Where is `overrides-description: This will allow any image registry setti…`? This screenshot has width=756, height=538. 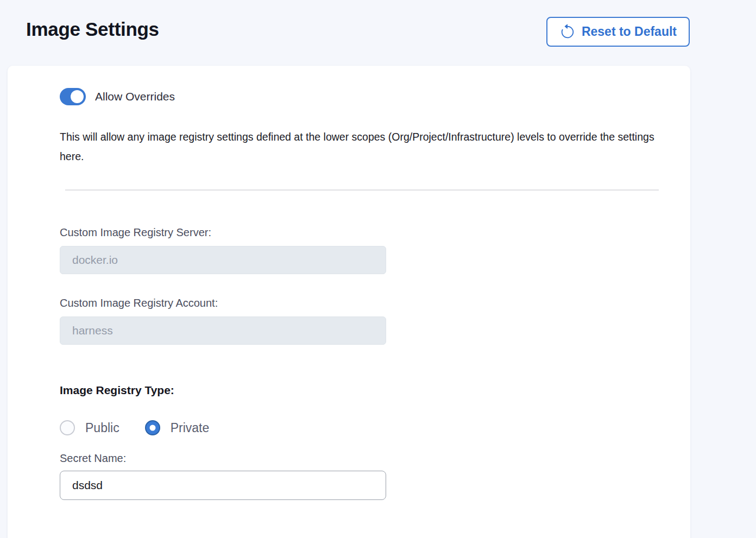 overrides-description: This will allow any image registry setti… is located at coordinates (365, 147).